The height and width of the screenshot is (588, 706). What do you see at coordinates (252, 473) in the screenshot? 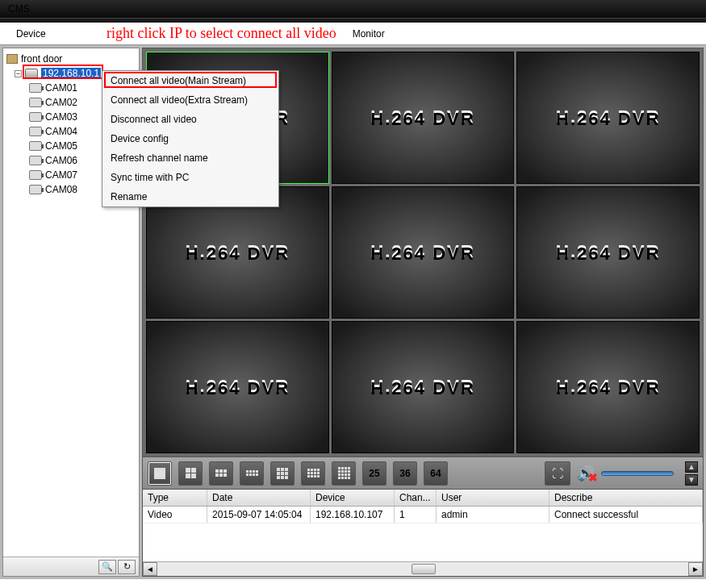
I see `layout-8-button` at bounding box center [252, 473].